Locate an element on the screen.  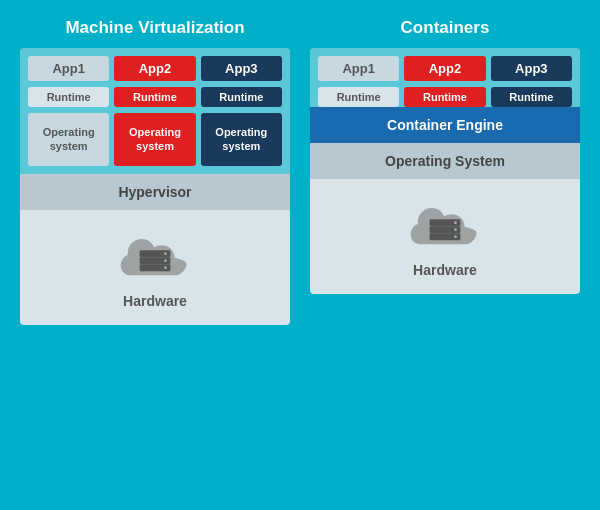
left-os2: Operating system is located at coordinates (154, 140).